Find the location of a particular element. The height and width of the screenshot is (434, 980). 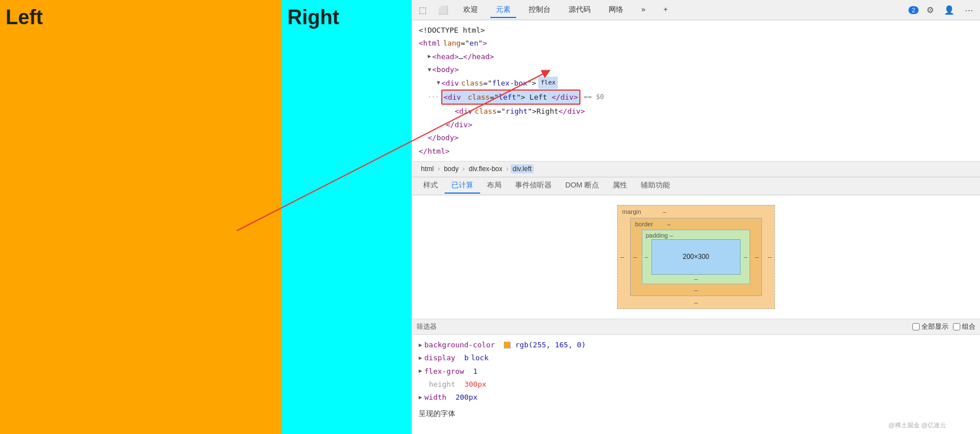

sub-tabs: 样式 已计算 布局 事件侦听器 DOM 断点 属性 辅助功能 is located at coordinates (696, 186).